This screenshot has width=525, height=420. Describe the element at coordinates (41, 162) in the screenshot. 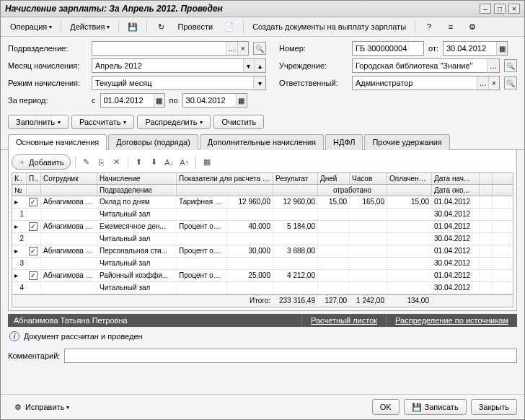

I see `add-button: ＋Добавить` at that location.